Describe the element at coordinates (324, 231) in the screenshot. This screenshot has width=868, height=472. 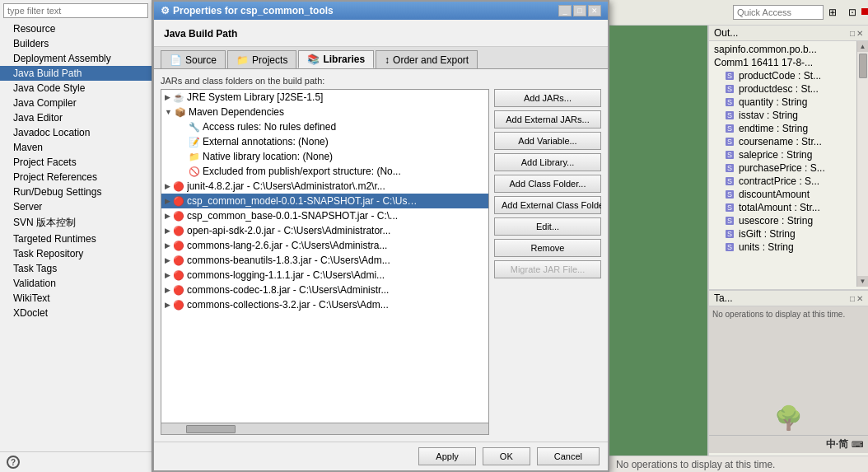
I see `jar-item-10: ▶🔴open-api-sdk-2.0.jar - C:\Users\Admini…` at that location.